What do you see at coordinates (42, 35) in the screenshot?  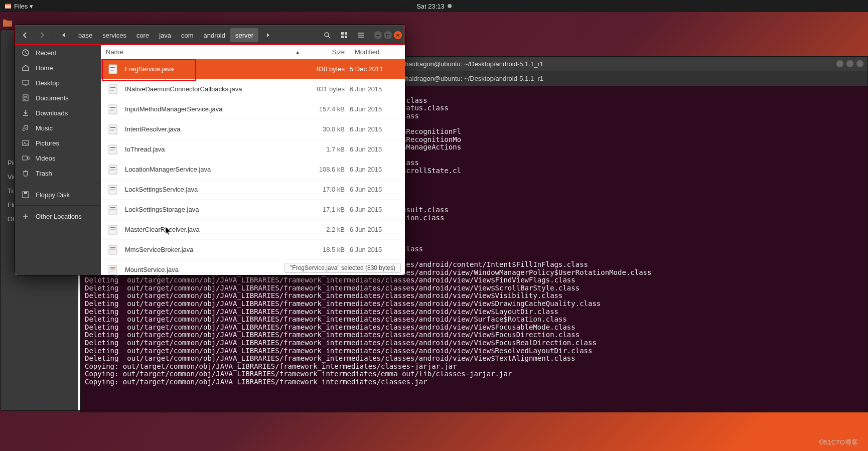 I see `nav-forward-button` at bounding box center [42, 35].